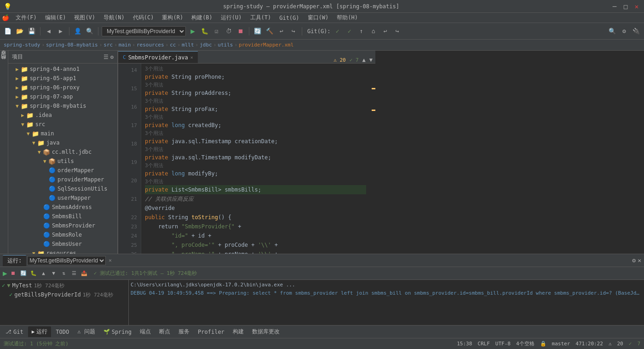 The width and height of the screenshot is (644, 349). I want to click on footer-tab-run: ▶ 运行, so click(40, 332).